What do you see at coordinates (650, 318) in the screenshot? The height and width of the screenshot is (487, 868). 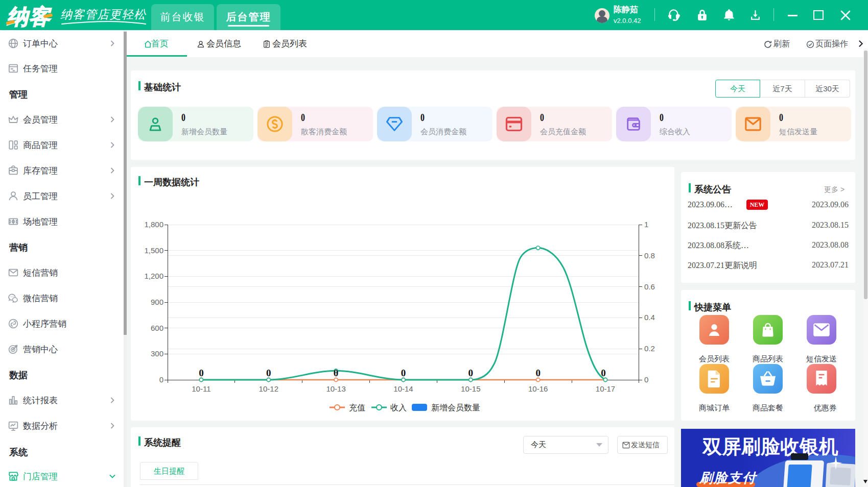 I see `svg-text: 0.4` at bounding box center [650, 318].